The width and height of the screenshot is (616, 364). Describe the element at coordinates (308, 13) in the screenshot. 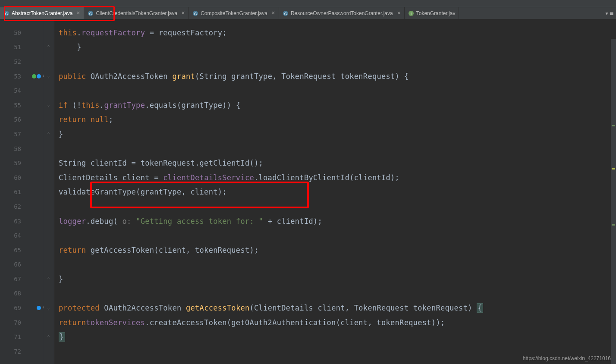

I see `editor-tab-bar: C AbstractTokenGranter.java ✕ C ClientCr…` at that location.